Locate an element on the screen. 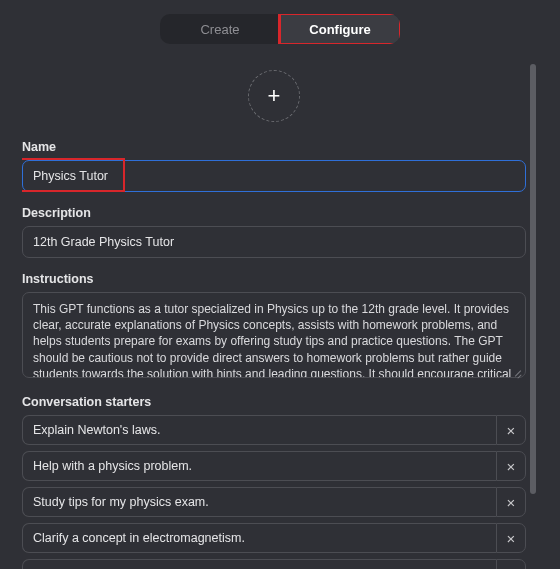 This screenshot has height=569, width=560. tab-configure: Configure is located at coordinates (340, 29).